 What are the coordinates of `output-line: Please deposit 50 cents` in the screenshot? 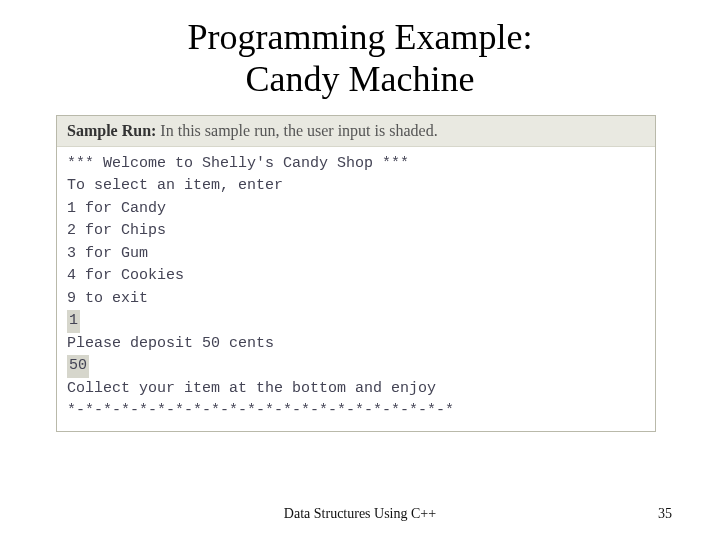 It's located at (356, 344).